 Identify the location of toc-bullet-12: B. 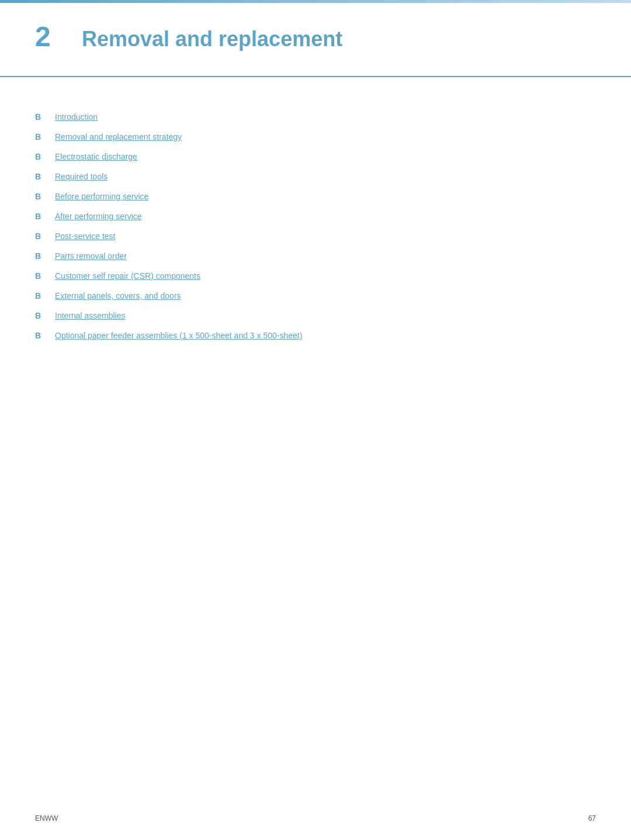
(40, 336).